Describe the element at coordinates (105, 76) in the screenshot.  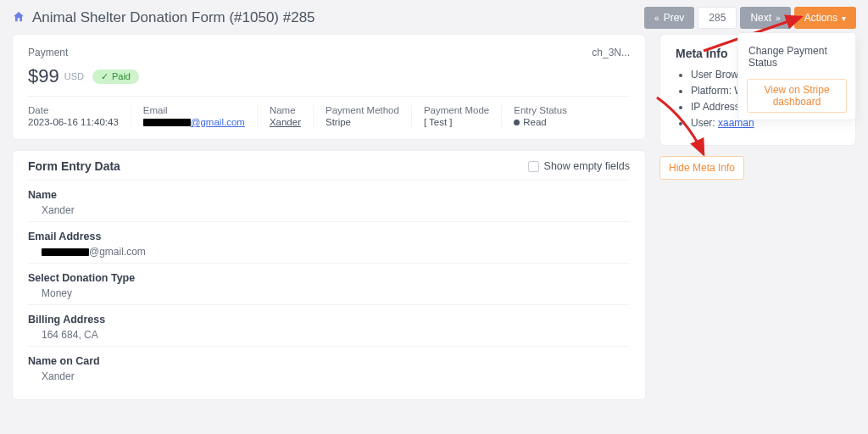
I see `check-icon: ✓` at that location.